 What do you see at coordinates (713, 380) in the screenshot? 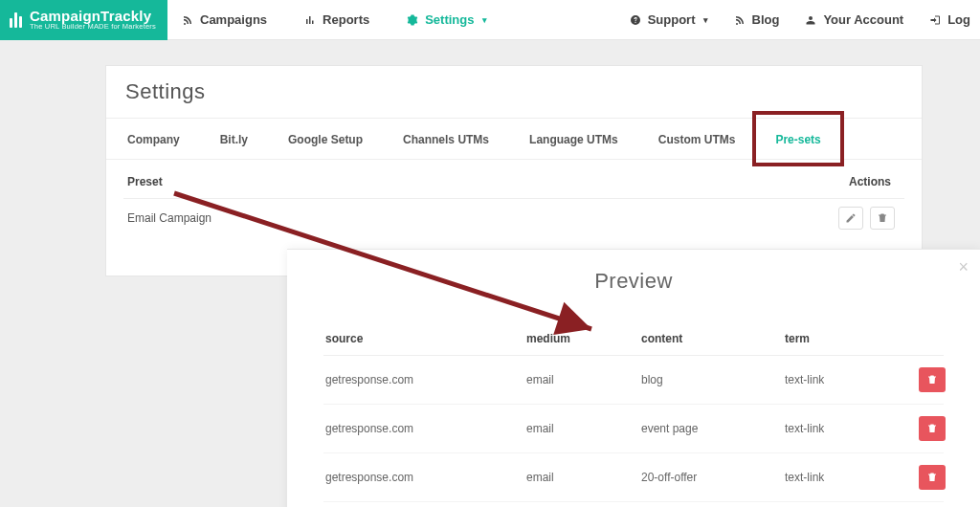
I see `preview-content: blog` at bounding box center [713, 380].